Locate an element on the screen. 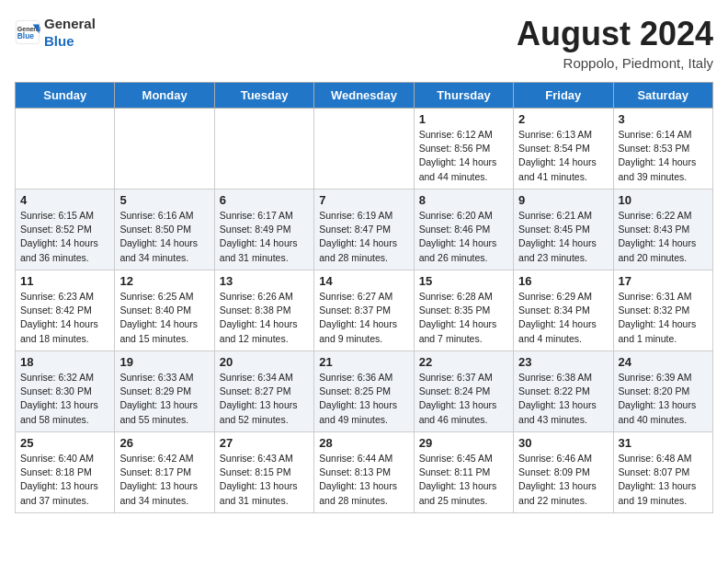 This screenshot has height=563, width=728. logo-text: General Blue is located at coordinates (70, 32).